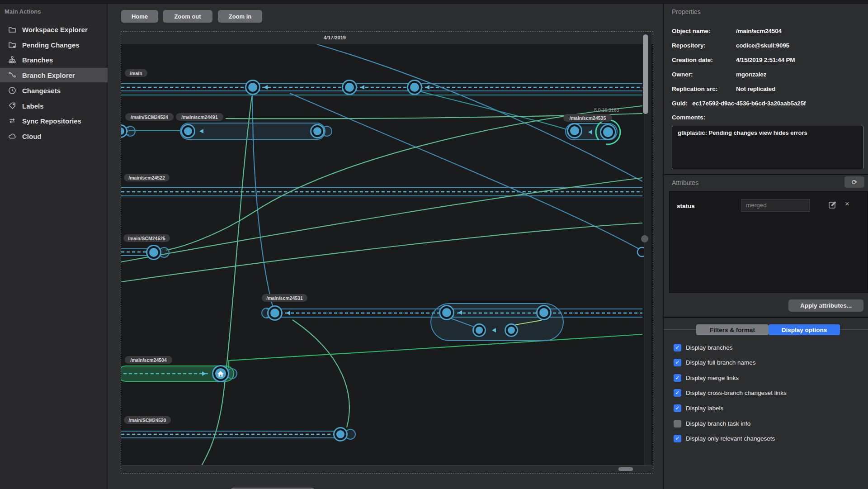 The height and width of the screenshot is (489, 868). I want to click on property-row: Repository:codice@skull:9095, so click(768, 45).